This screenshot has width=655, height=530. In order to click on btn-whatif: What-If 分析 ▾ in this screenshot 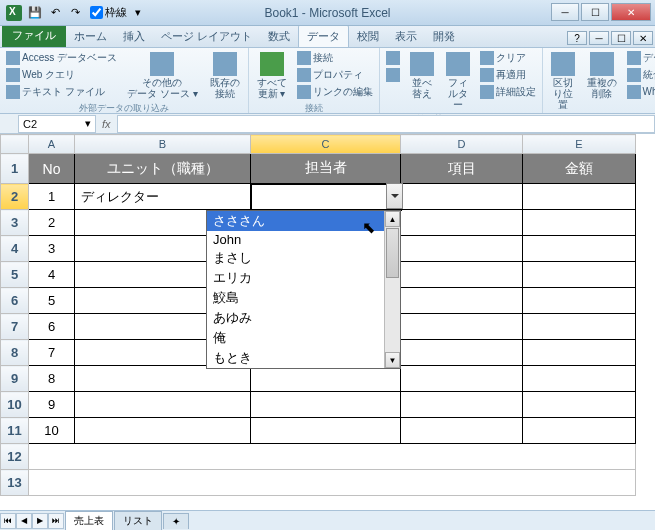, I will do `click(640, 92)`.